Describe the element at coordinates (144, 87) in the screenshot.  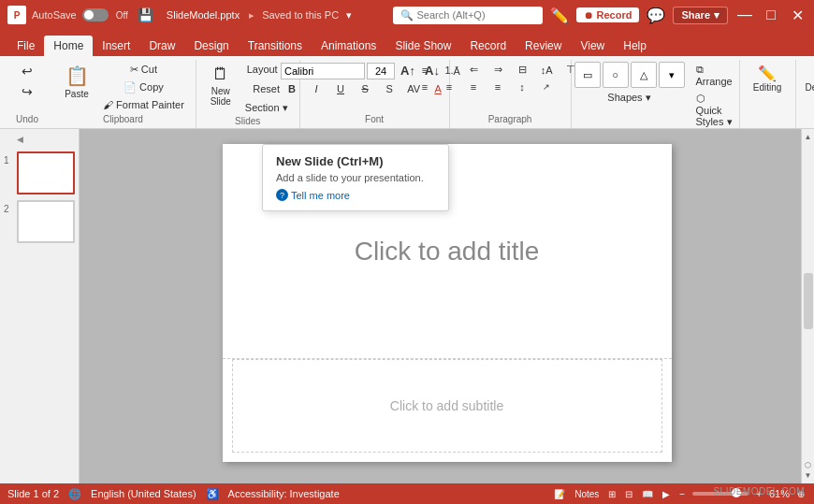
I see `clipboard-col: ✂ Cut 📄 Copy 🖌 Format Painter` at that location.